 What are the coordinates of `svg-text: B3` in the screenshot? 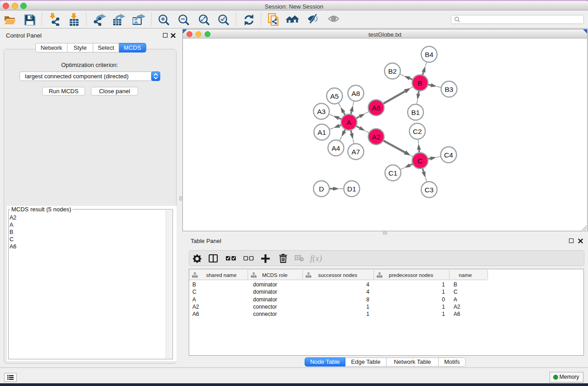 It's located at (449, 90).